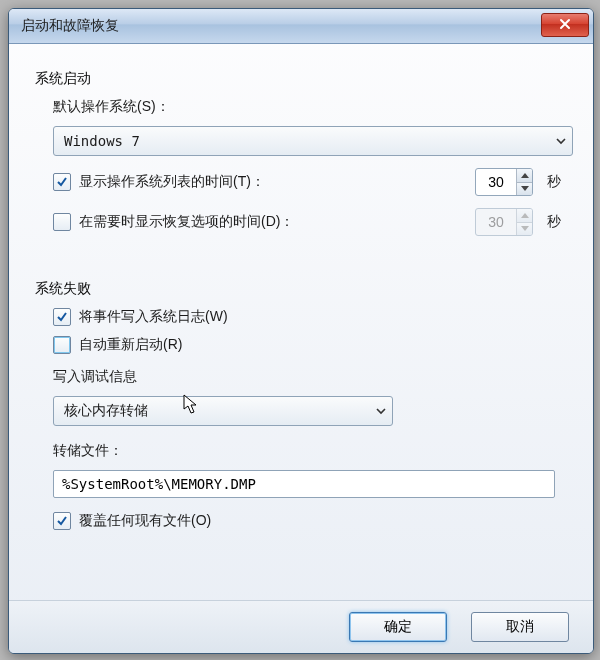 The height and width of the screenshot is (660, 600). I want to click on write-event-checkbox, so click(62, 317).